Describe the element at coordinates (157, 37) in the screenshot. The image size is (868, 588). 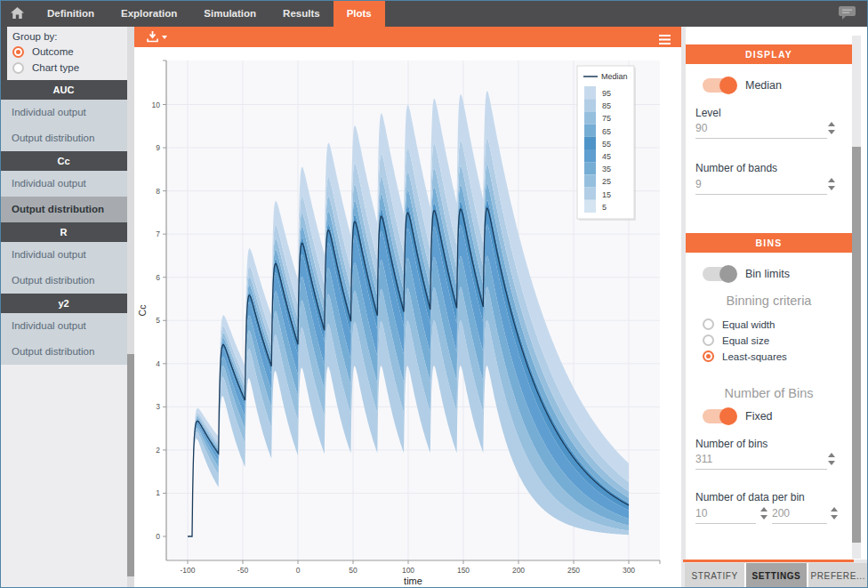
I see `download-button` at that location.